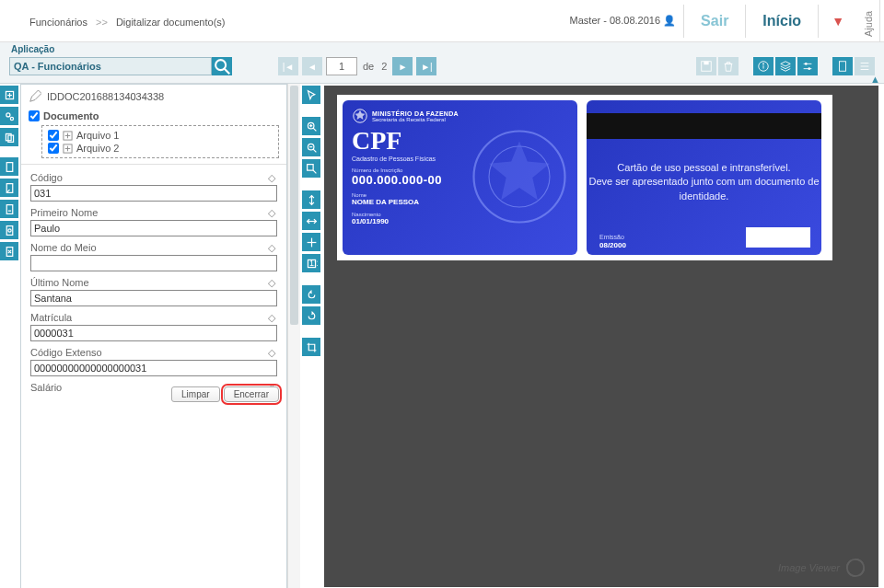 The width and height of the screenshot is (884, 588). Describe the element at coordinates (311, 200) in the screenshot. I see `fit-vertical-icon` at that location.